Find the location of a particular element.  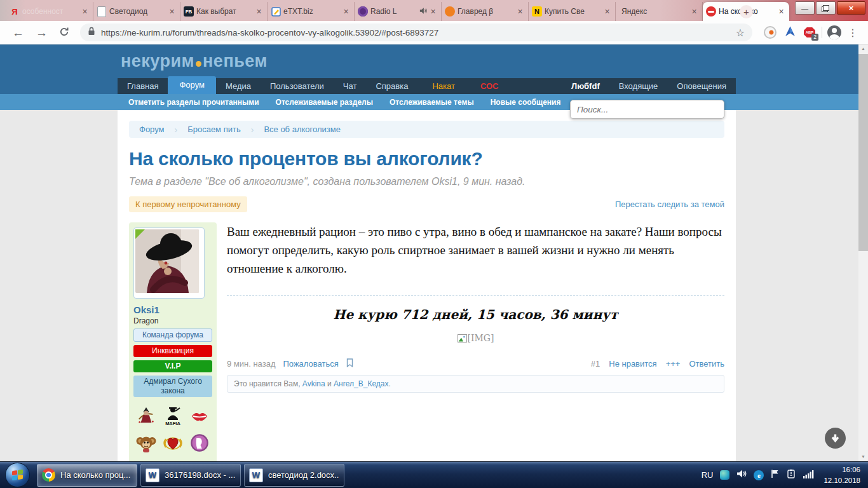

reply-link: Ответить is located at coordinates (707, 363).